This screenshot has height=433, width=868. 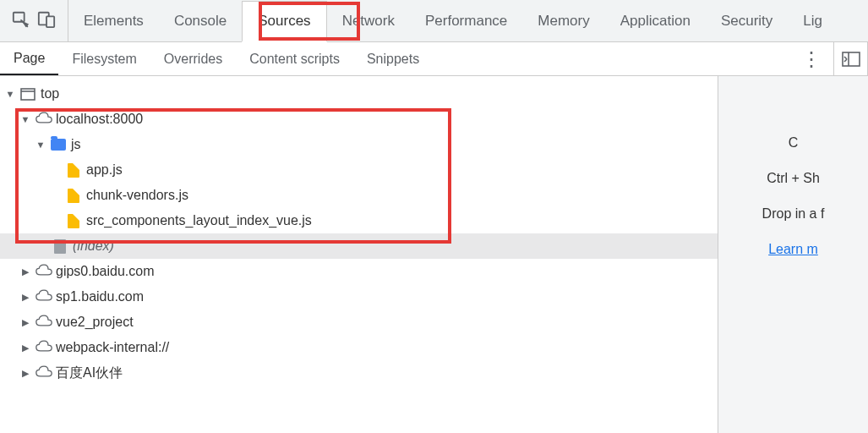 I want to click on tree-domain: ▶ 百度AI伙伴, so click(x=358, y=373).